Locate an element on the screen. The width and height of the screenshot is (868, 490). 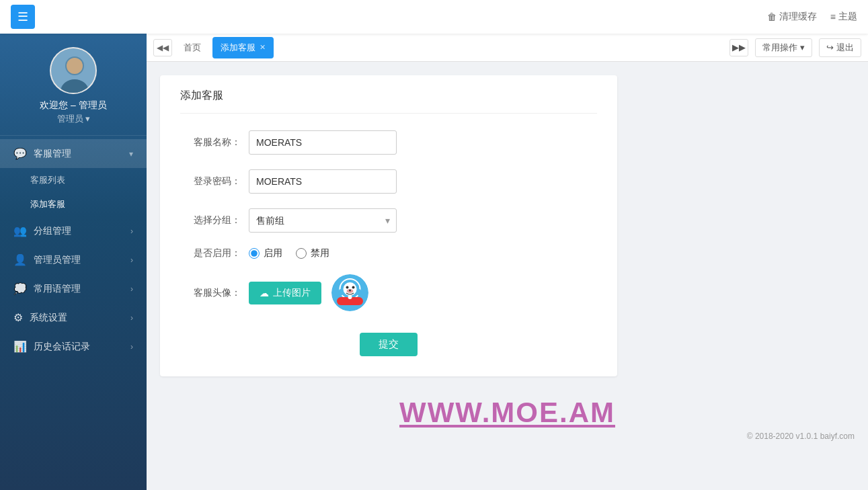
chevron-right-icon-5: › is located at coordinates (132, 347).